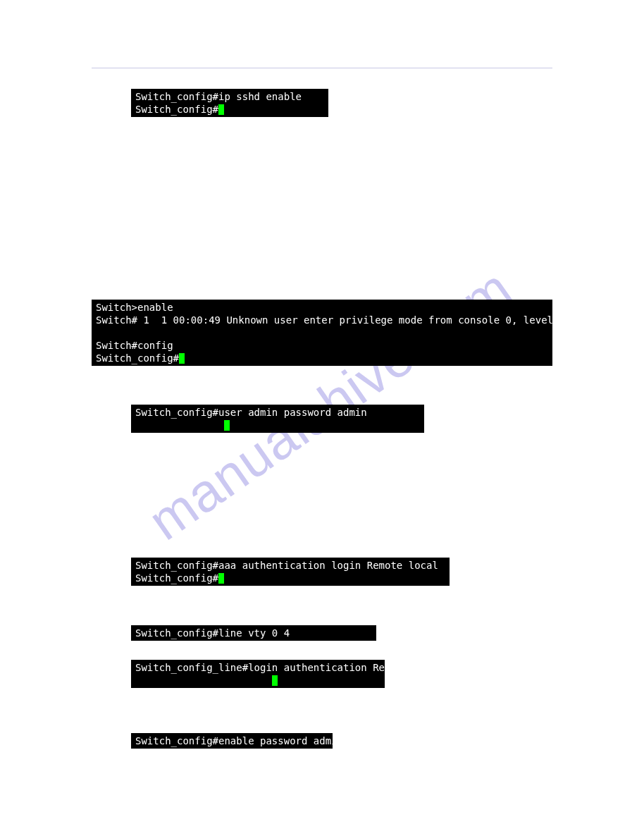  I want to click on terminal-block-5: Switch_config#line vty 0 4, so click(254, 633).